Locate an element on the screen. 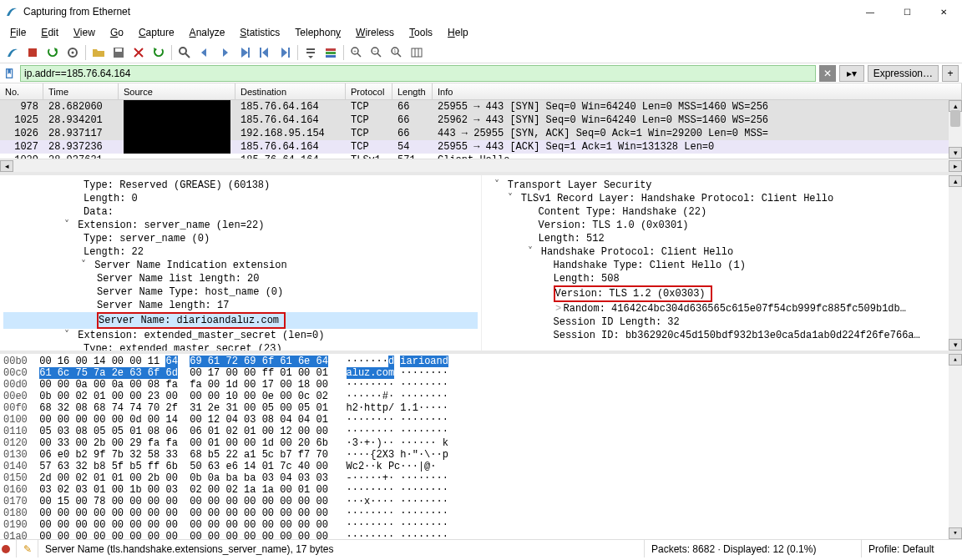 This screenshot has width=962, height=560. packet-list-vscroll: ▴▾ is located at coordinates (955, 129).